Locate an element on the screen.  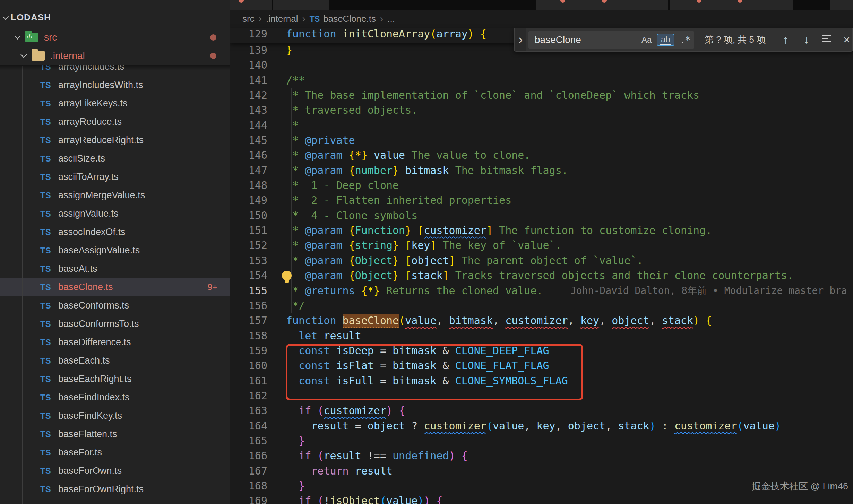
line-number: 154 is located at coordinates (249, 275).